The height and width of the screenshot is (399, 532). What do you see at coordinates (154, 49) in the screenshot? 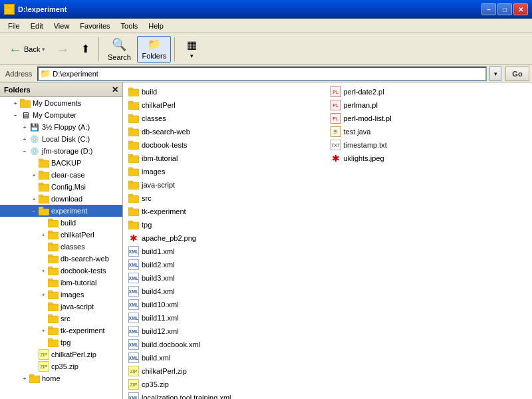
I see `folders-button: 📁 Folders` at bounding box center [154, 49].